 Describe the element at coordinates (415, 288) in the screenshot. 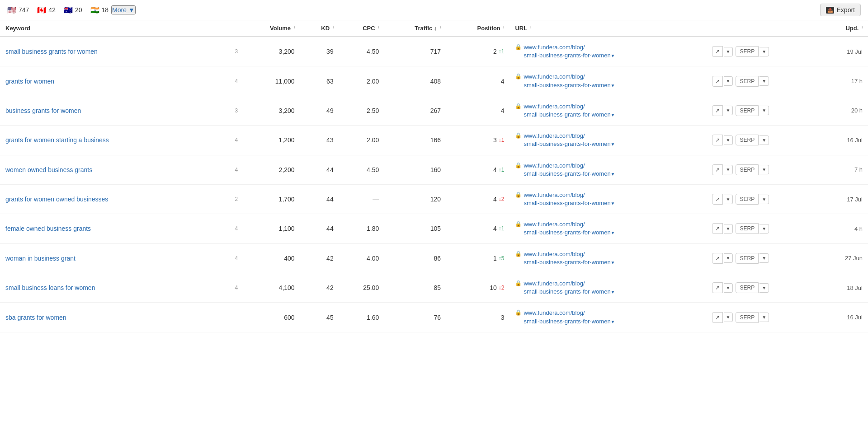

I see `traffic-cell: 85` at that location.